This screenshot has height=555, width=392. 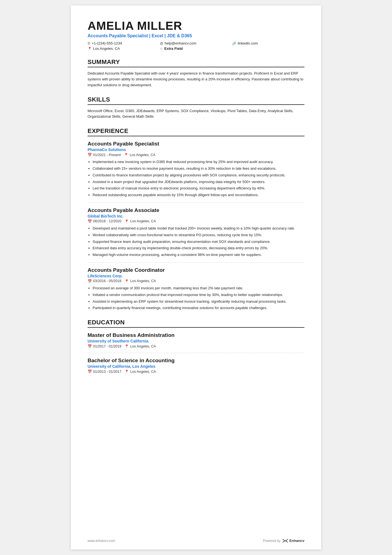 I want to click on linkedin-icon: 🔗, so click(x=234, y=43).